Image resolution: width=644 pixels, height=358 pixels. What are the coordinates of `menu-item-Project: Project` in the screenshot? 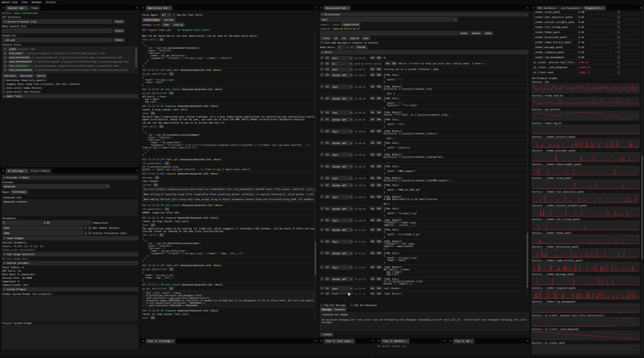 It's located at (51, 2).